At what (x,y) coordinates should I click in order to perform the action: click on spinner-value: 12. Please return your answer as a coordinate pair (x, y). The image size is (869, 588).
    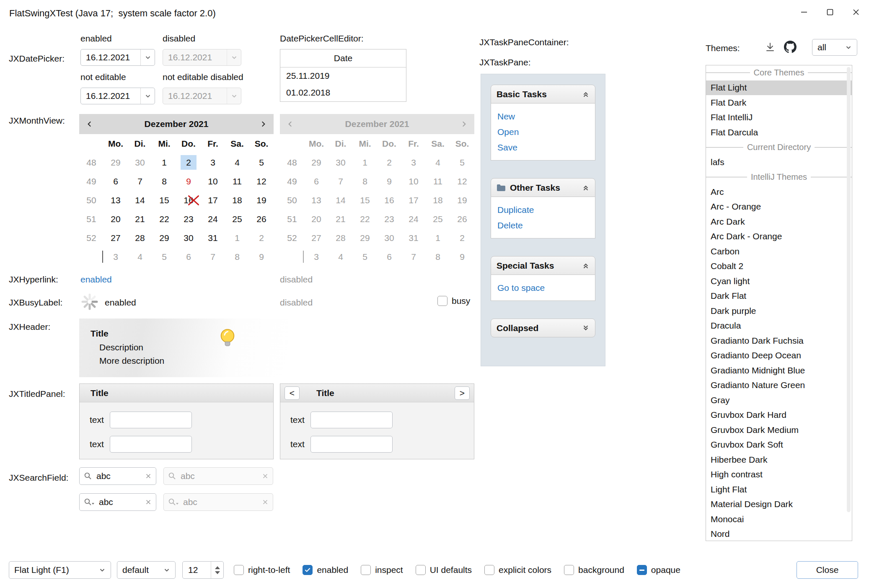
    Looking at the image, I should click on (197, 570).